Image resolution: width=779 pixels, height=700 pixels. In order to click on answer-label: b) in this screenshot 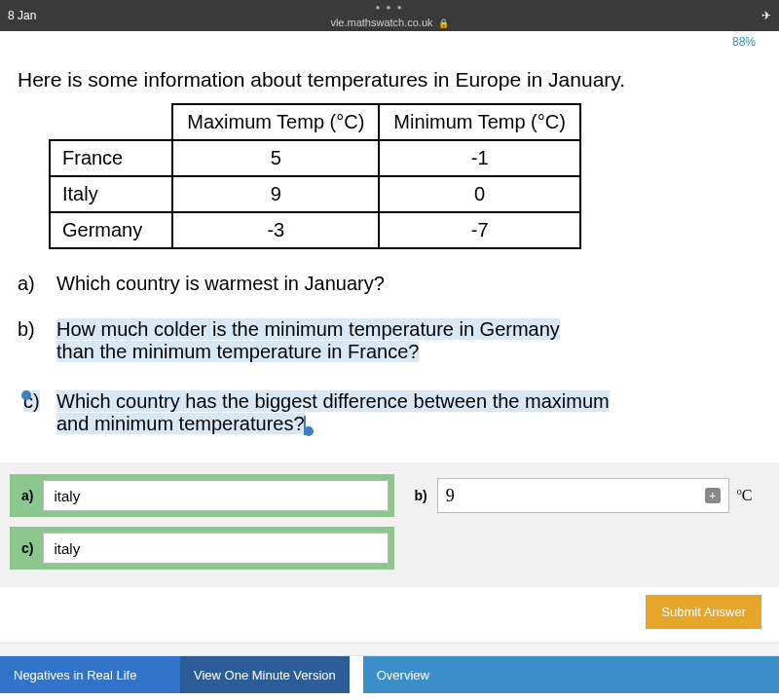, I will do `click(421, 496)`.